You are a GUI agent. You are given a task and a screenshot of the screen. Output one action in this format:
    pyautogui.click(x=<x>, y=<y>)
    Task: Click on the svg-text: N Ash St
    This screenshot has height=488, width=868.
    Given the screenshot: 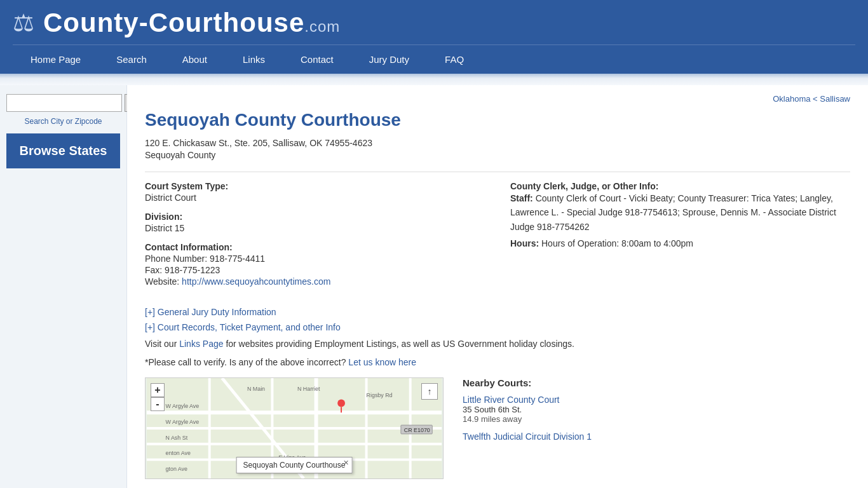 What is the action you would take?
    pyautogui.click(x=177, y=438)
    